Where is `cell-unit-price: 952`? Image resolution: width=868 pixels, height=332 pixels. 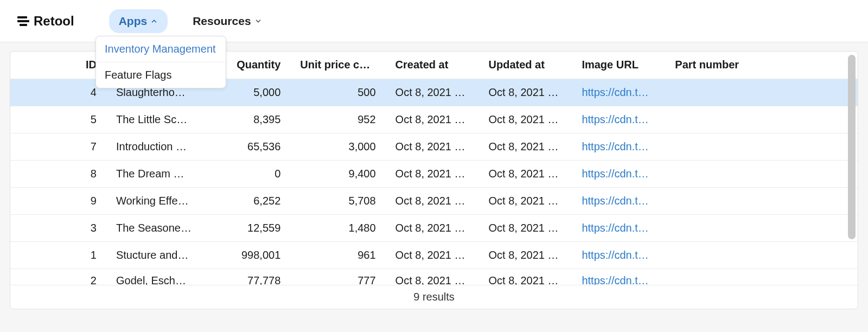
cell-unit-price: 952 is located at coordinates (340, 119).